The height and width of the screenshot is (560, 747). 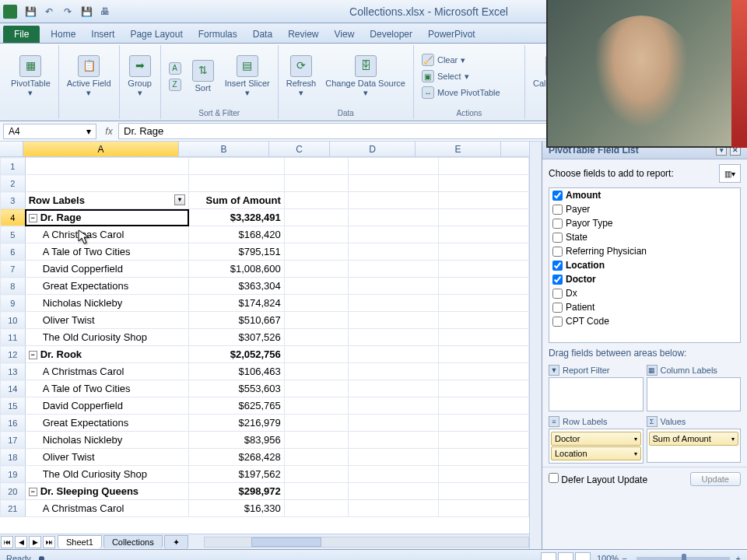 I want to click on row-header: 21, so click(x=13, y=509).